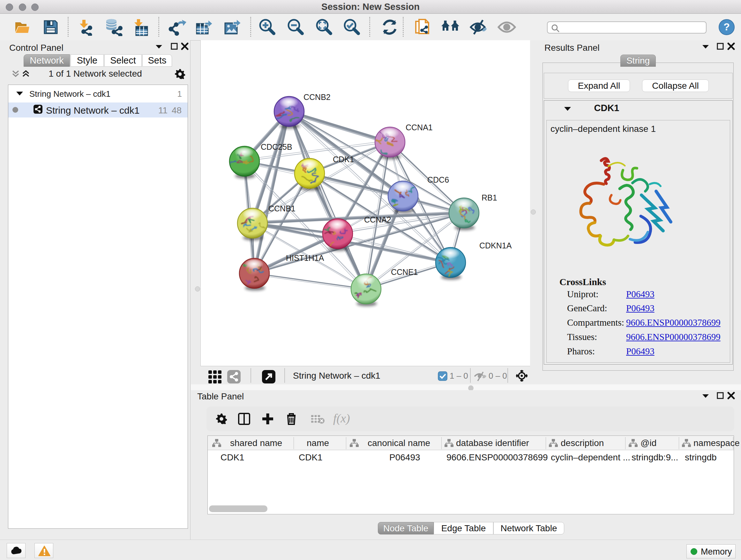 This screenshot has height=560, width=741. I want to click on svg-text: HIST1H1A, so click(305, 258).